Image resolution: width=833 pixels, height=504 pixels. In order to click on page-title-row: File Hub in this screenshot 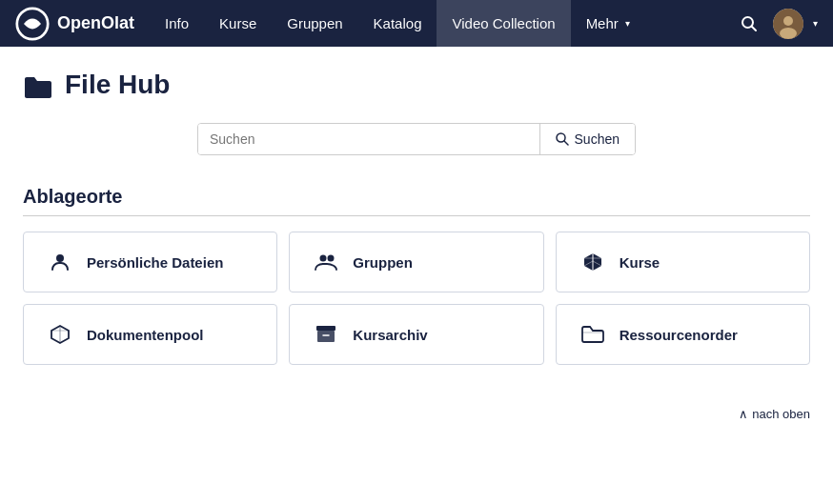, I will do `click(416, 85)`.